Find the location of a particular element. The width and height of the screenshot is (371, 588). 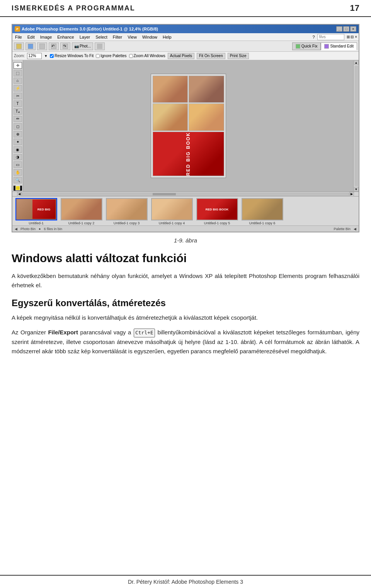

eraser-tool: ◻ is located at coordinates (18, 127).